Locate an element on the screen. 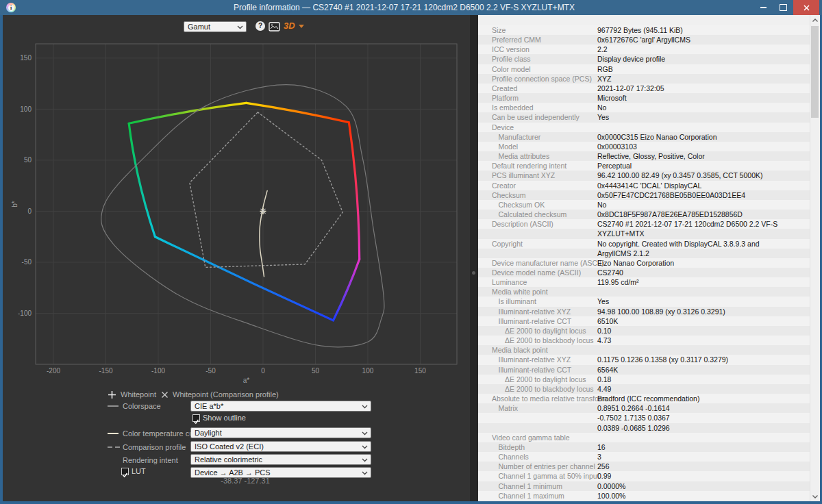 The width and height of the screenshot is (822, 504). view-3d-button: 3D is located at coordinates (289, 26).